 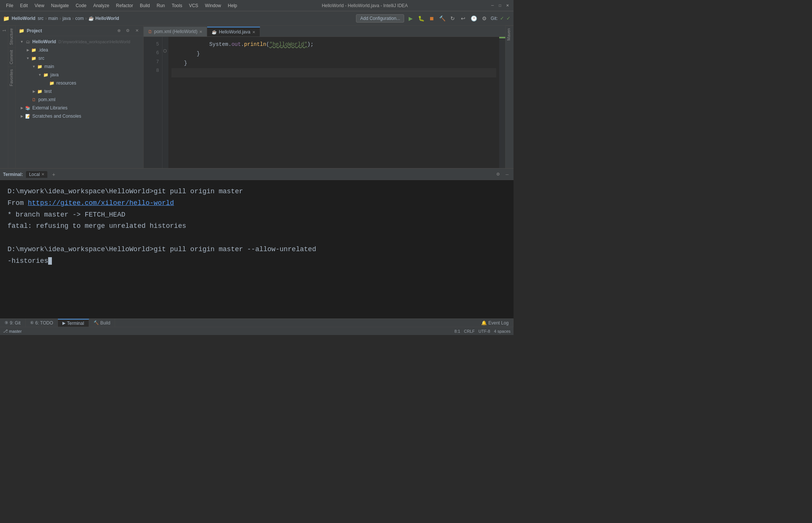 I want to click on menu-refactor: Refactor, so click(x=125, y=6).